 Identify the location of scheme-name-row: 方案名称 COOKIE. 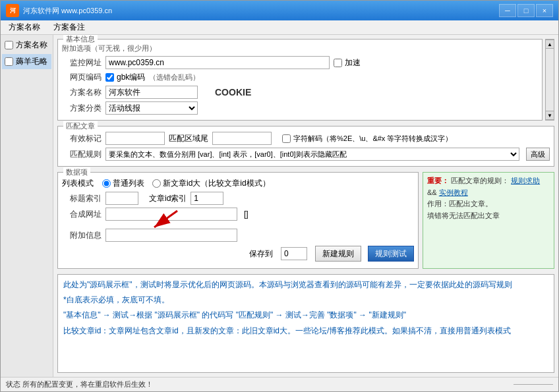
(300, 92).